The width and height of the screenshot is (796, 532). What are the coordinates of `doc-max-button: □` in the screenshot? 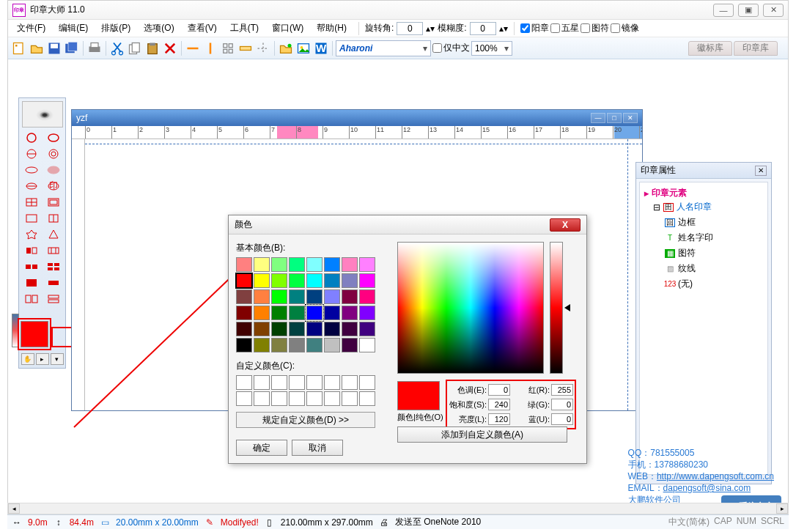 It's located at (614, 118).